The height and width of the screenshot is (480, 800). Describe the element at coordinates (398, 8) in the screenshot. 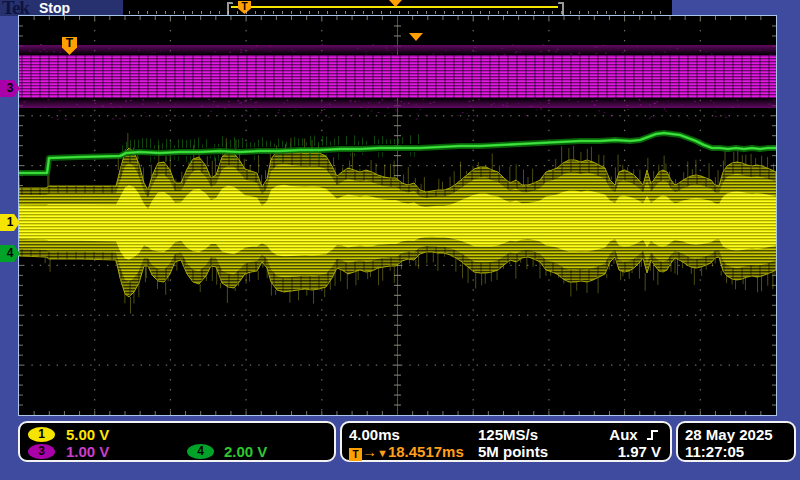

I see `record-view-bar: T` at that location.